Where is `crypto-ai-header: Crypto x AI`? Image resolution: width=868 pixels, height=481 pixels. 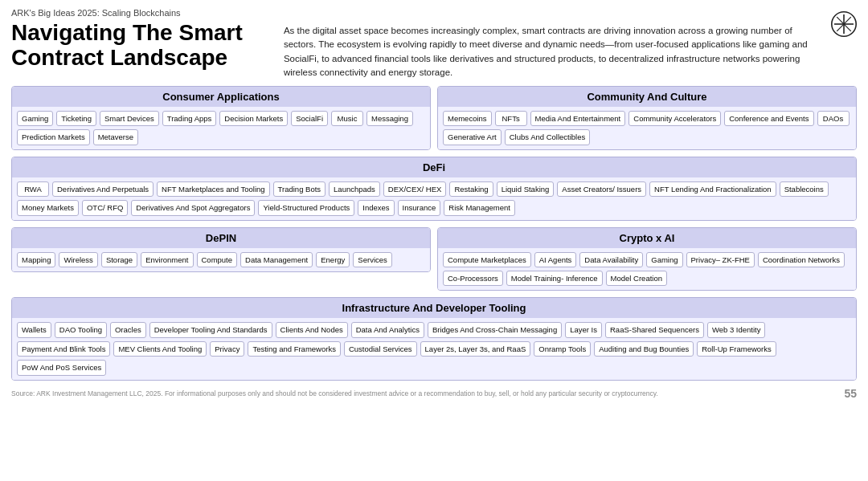
crypto-ai-header: Crypto x AI is located at coordinates (647, 238).